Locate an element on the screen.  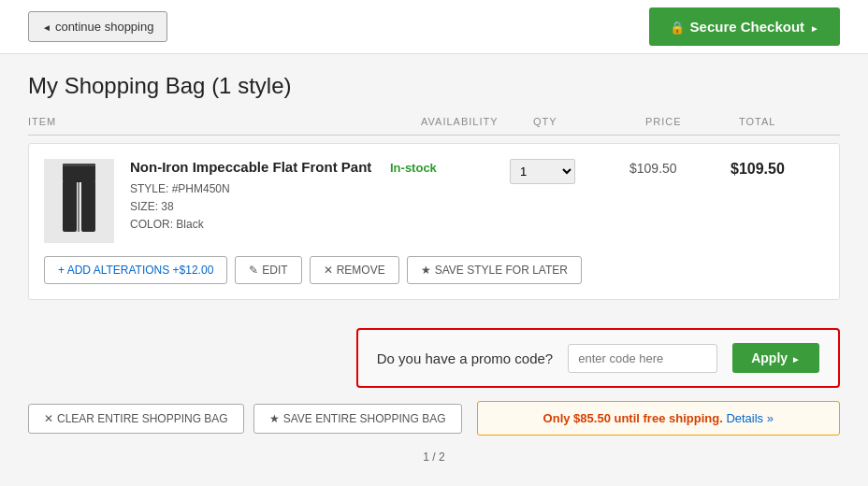
pencil-icon is located at coordinates (253, 270).